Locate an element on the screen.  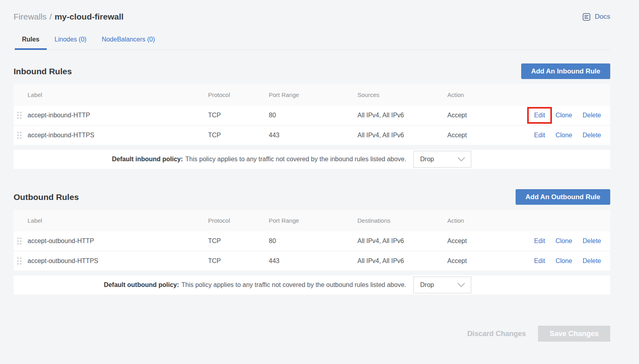
inbound-table-header: Label Protocol Port Range Sources Action is located at coordinates (312, 95).